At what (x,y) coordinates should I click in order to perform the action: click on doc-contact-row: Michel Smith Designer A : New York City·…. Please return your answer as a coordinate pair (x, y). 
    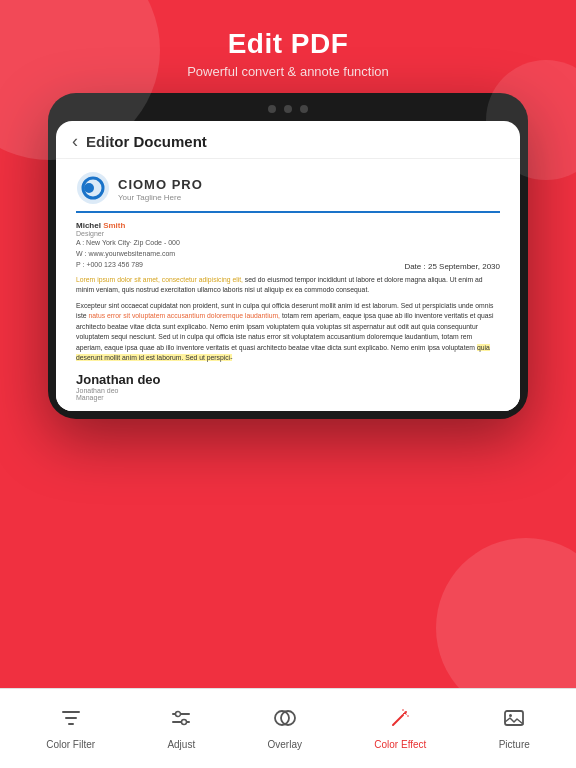
    Looking at the image, I should click on (288, 246).